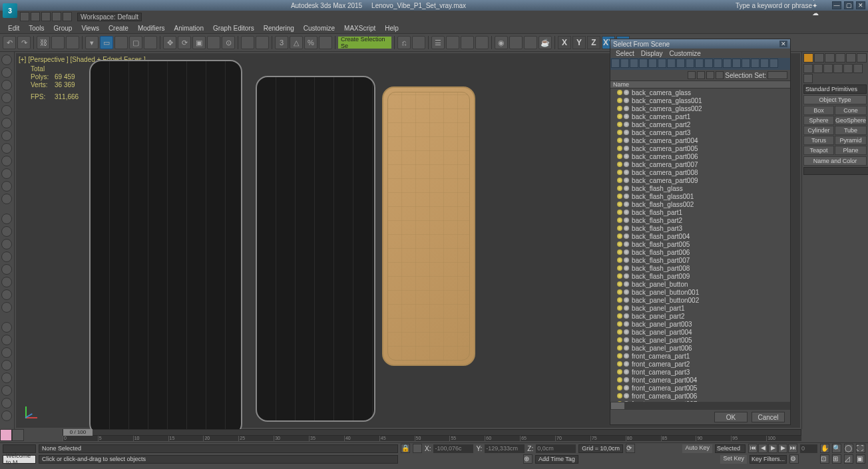  What do you see at coordinates (184, 43) in the screenshot?
I see `rotate-button: ⟳` at bounding box center [184, 43].